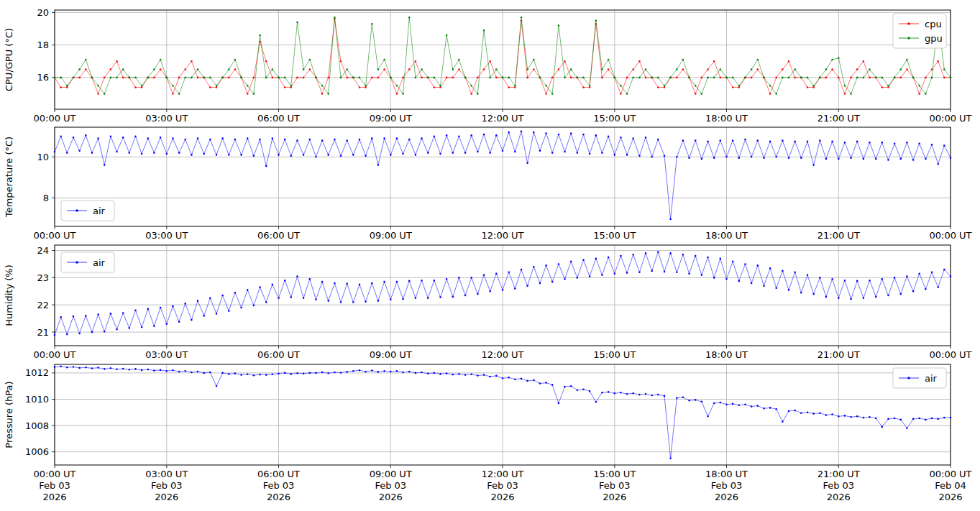 The image size is (980, 511). Describe the element at coordinates (37, 425) in the screenshot. I see `y-tick-label: 1008` at that location.